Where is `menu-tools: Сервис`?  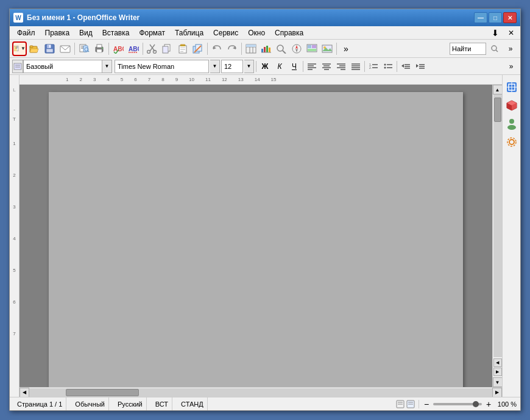 menu-tools: Сервис is located at coordinates (225, 33).